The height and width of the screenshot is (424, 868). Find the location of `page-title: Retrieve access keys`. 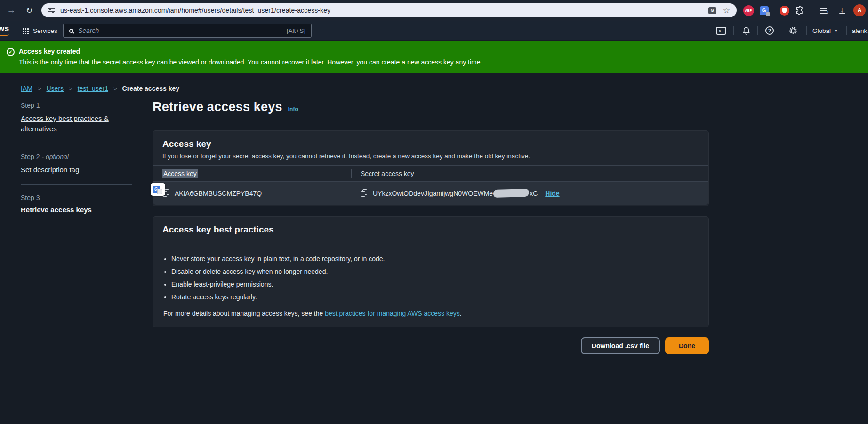

page-title: Retrieve access keys is located at coordinates (217, 107).